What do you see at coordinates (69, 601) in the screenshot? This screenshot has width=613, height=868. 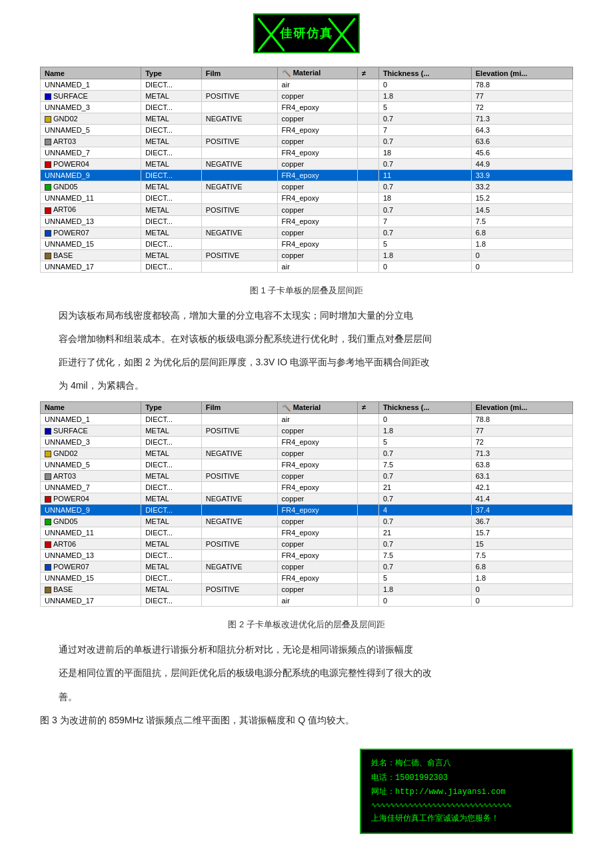 I see `layer-name-text: UNNAMED_17` at bounding box center [69, 601].